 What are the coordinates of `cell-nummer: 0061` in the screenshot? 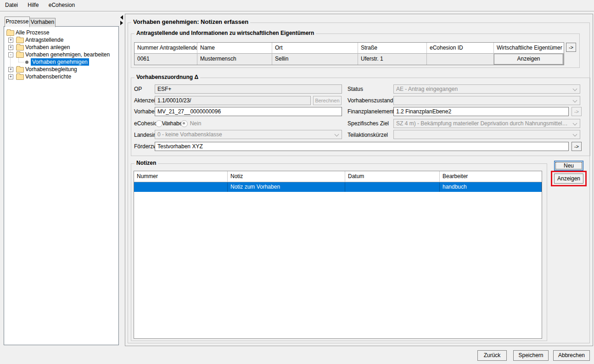 It's located at (166, 59).